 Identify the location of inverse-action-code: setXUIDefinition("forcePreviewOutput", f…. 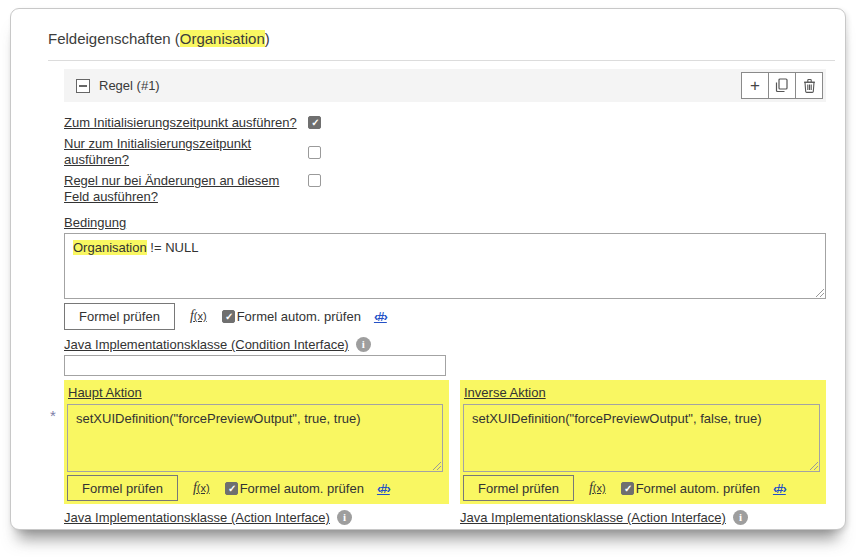
(617, 418).